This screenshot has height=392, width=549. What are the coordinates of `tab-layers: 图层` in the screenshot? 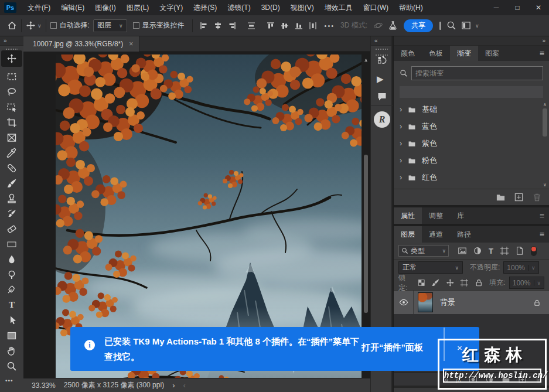 It's located at (408, 234).